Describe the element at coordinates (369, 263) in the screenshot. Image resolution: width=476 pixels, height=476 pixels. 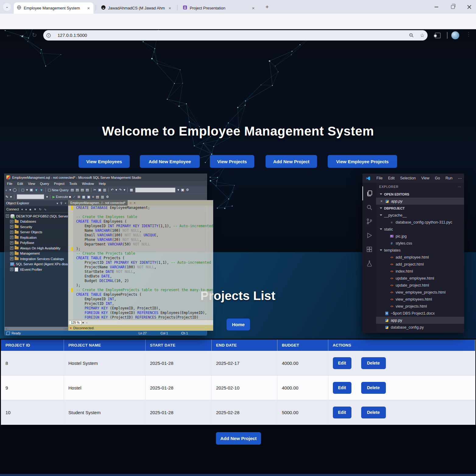
I see `testing-flask-icon` at that location.